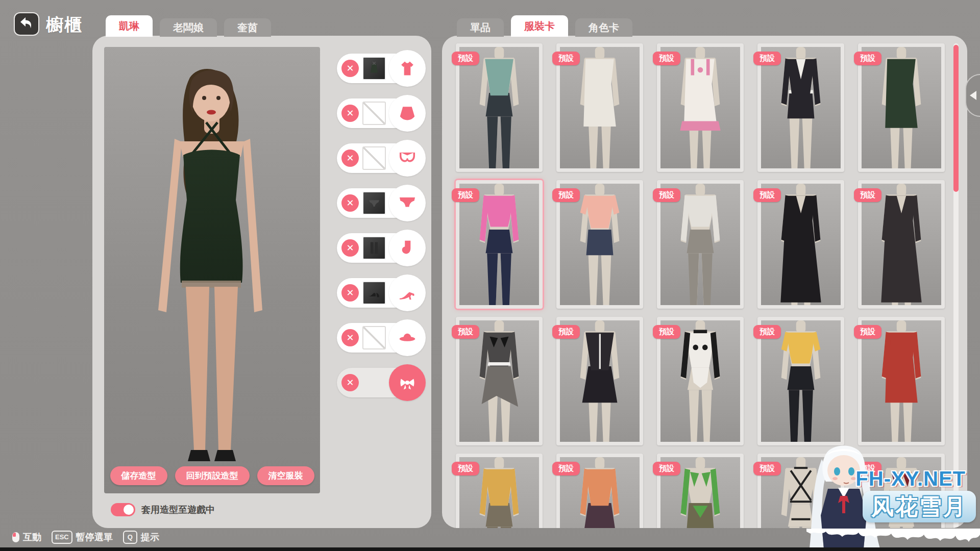 The image size is (980, 551). Describe the element at coordinates (407, 338) in the screenshot. I see `hat-icon` at that location.